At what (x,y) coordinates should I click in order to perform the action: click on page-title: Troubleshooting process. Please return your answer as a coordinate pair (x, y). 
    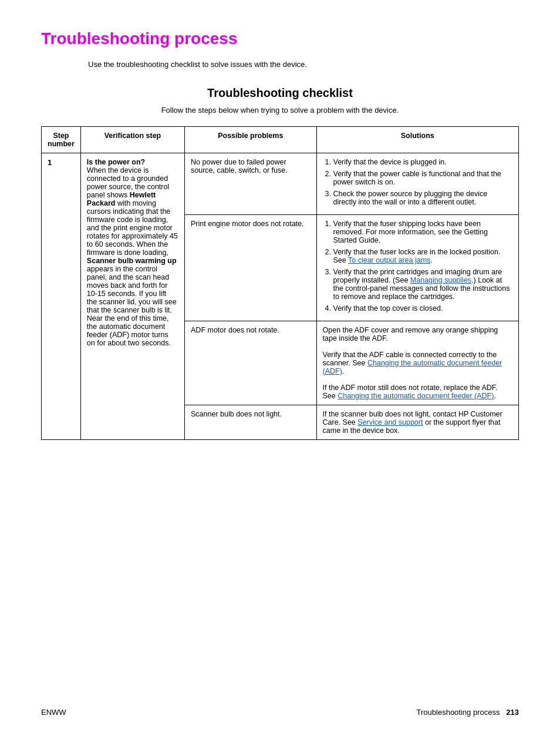
    Looking at the image, I should click on (280, 39).